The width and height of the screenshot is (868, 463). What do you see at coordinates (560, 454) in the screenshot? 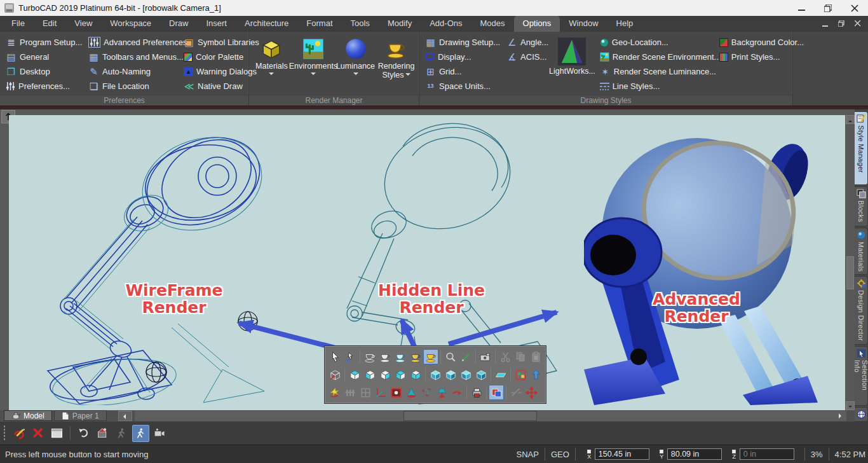
I see `geo-toggle: GEO` at bounding box center [560, 454].